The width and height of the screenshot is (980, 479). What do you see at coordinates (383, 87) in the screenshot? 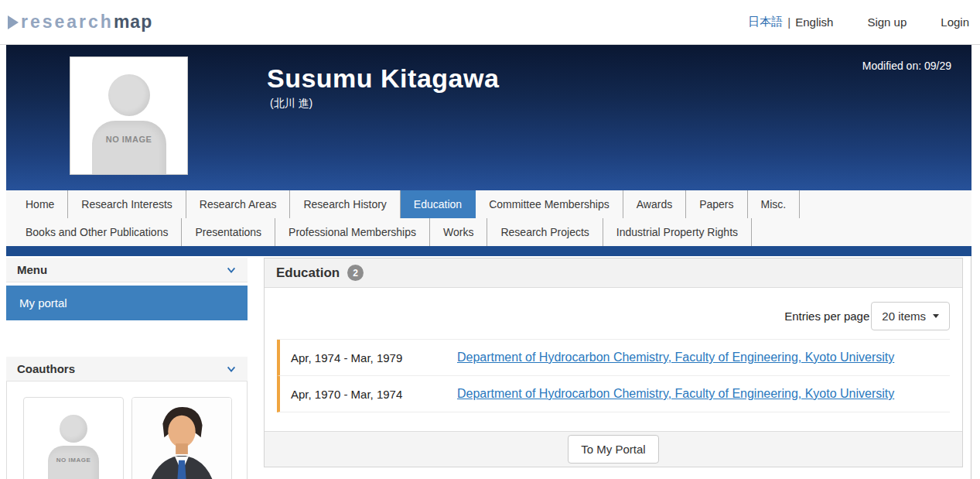
I see `profile-name-block: Susumu Kitagawa (北川 進)` at bounding box center [383, 87].